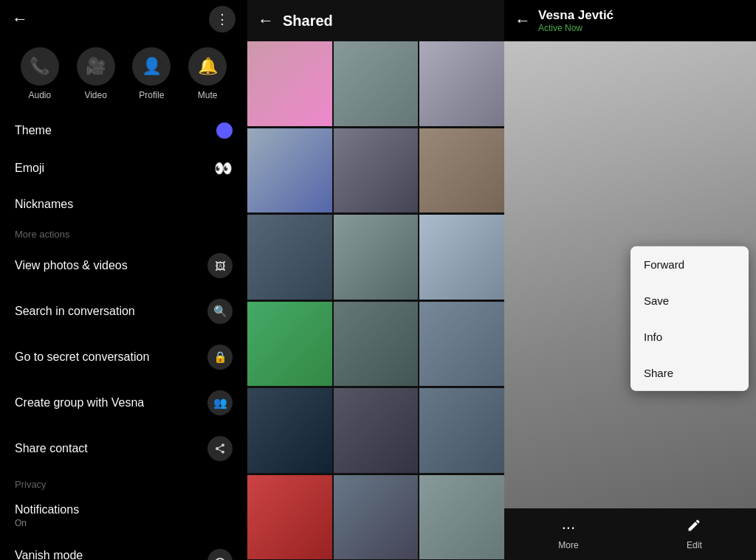 Image resolution: width=756 pixels, height=560 pixels. Describe the element at coordinates (52, 449) in the screenshot. I see `share-contact-label: Share contact` at that location.